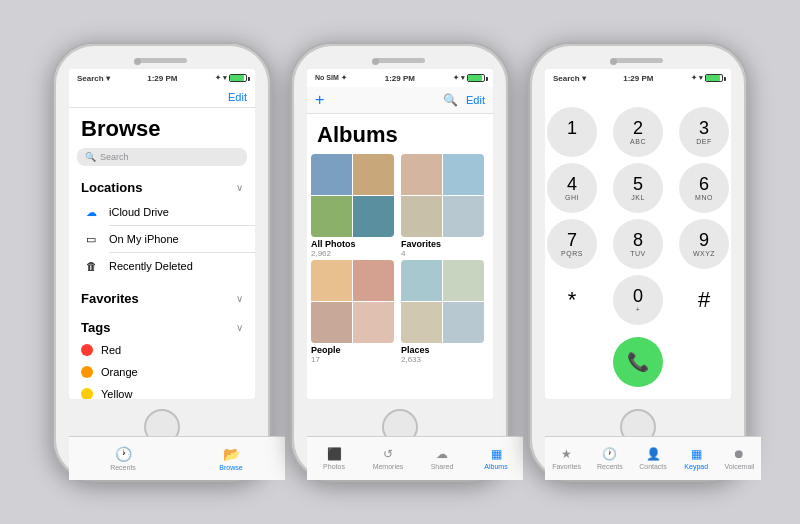  Describe the element at coordinates (91, 212) in the screenshot. I see `icloud-icon: ☁` at that location.